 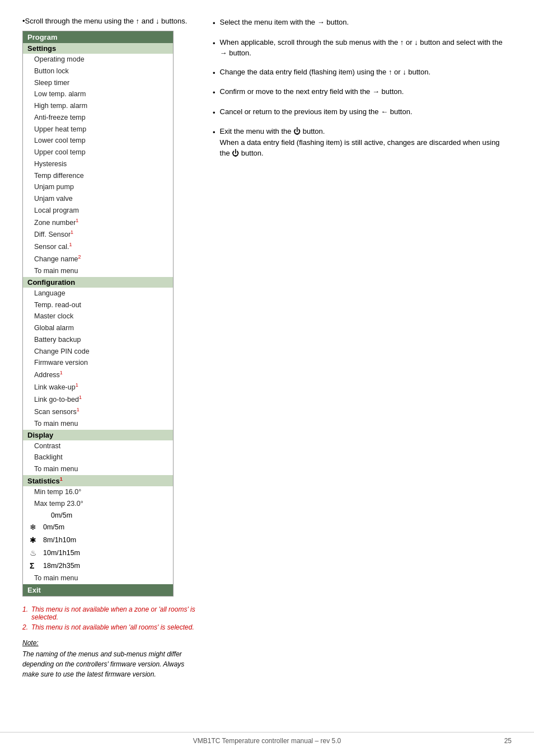 I want to click on list-item: Change name2, so click(x=98, y=259).